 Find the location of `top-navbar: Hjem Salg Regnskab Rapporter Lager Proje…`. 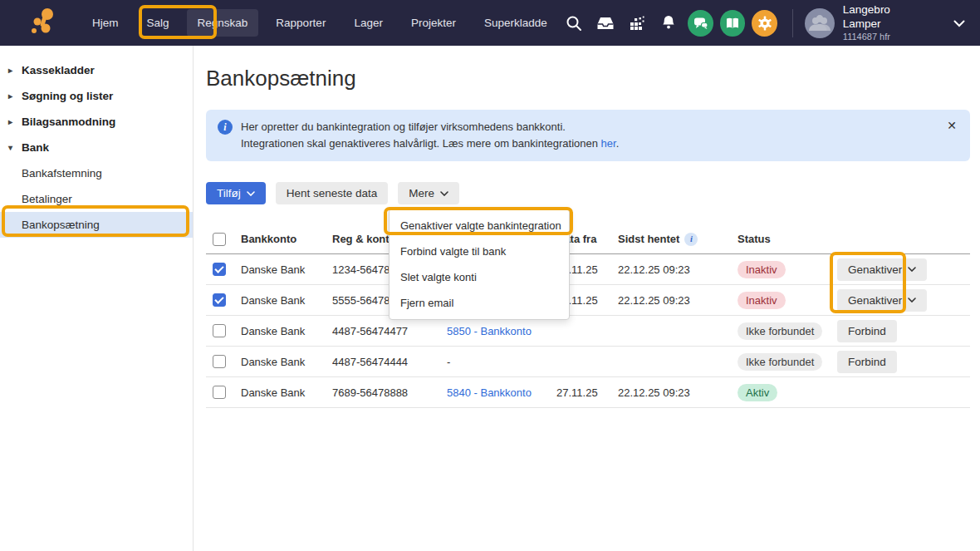

top-navbar: Hjem Salg Regnskab Rapporter Lager Proje… is located at coordinates (490, 23).